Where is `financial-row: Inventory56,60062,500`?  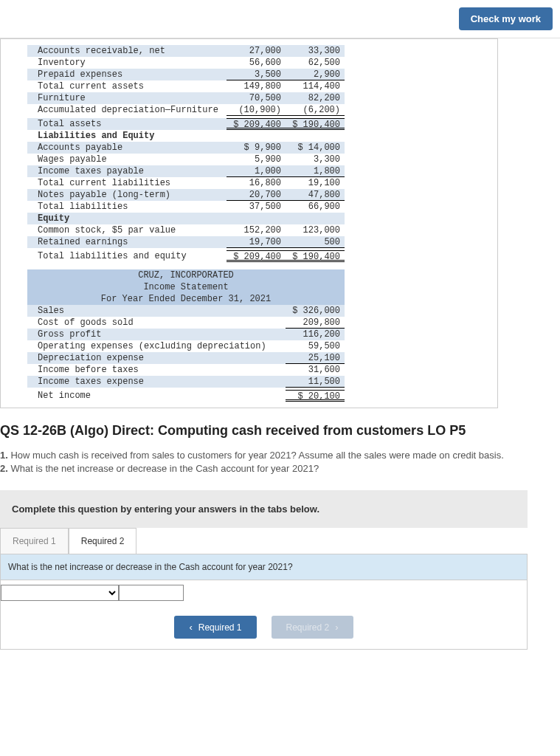 financial-row: Inventory56,60062,500 is located at coordinates (186, 63).